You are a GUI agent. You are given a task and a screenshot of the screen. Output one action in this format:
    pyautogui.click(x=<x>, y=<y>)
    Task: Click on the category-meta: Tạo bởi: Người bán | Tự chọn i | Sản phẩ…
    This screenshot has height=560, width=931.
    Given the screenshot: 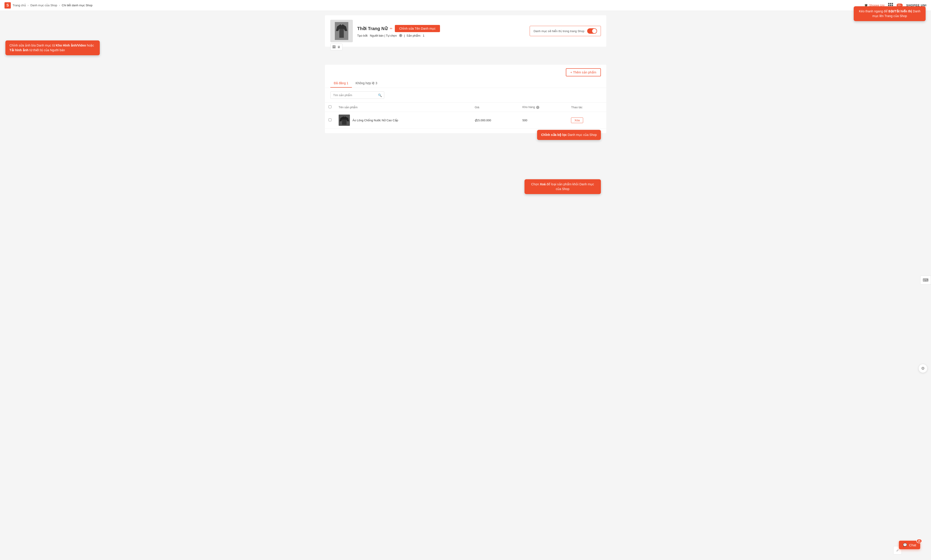 What is the action you would take?
    pyautogui.click(x=399, y=35)
    